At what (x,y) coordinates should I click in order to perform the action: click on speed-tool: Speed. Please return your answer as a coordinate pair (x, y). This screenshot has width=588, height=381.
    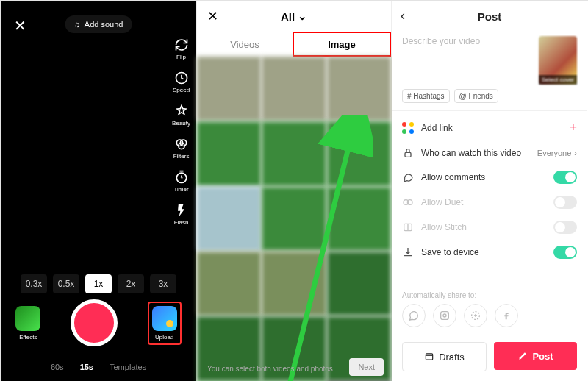
    Looking at the image, I should click on (181, 82).